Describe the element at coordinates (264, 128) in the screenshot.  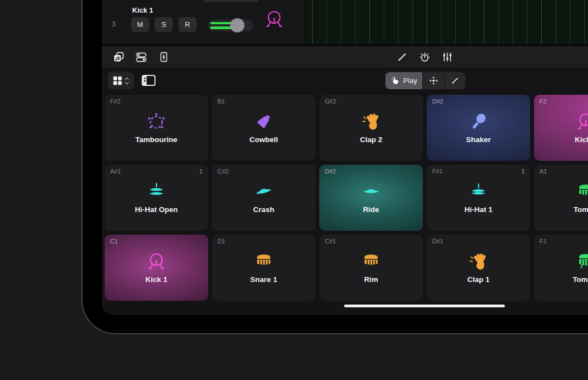
I see `drum-pad-cowbell: B1Cowbell` at that location.